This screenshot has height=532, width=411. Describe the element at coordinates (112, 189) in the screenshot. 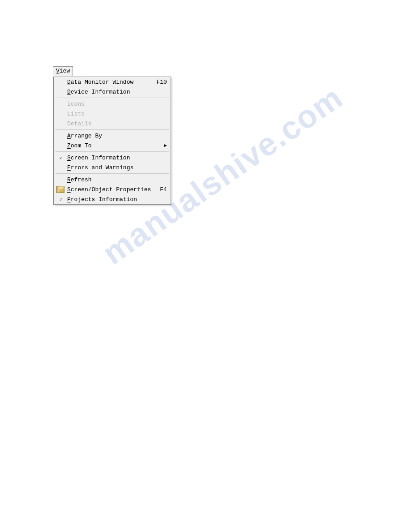

I see `menu-item-screen-object-properties: Screen/Object Properties F4` at that location.